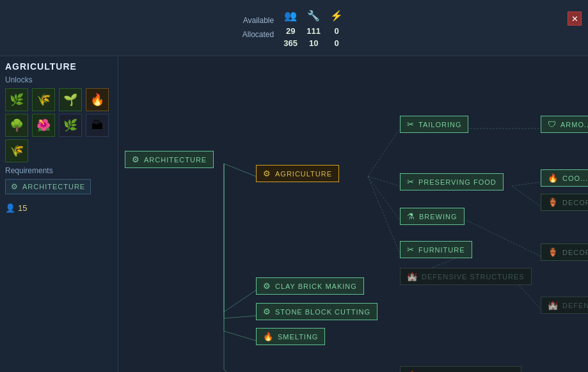 This screenshot has width=588, height=372. I want to click on available-label: Available, so click(258, 21).